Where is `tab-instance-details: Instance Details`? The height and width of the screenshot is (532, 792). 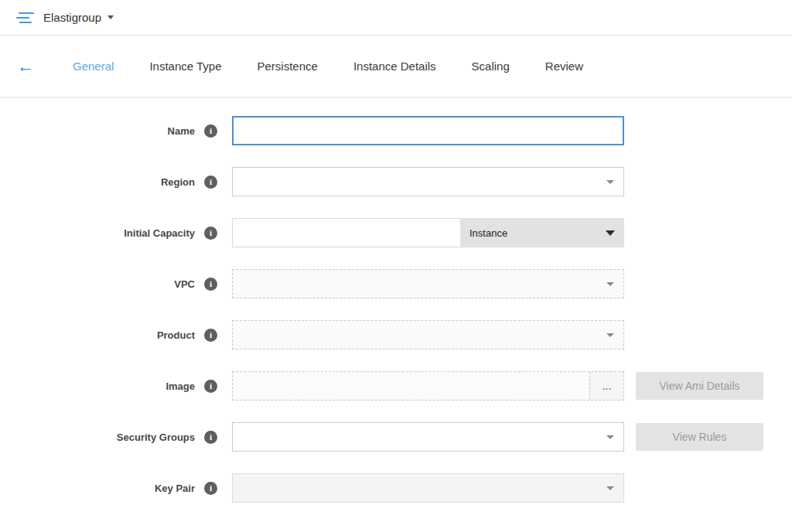
tab-instance-details: Instance Details is located at coordinates (394, 66).